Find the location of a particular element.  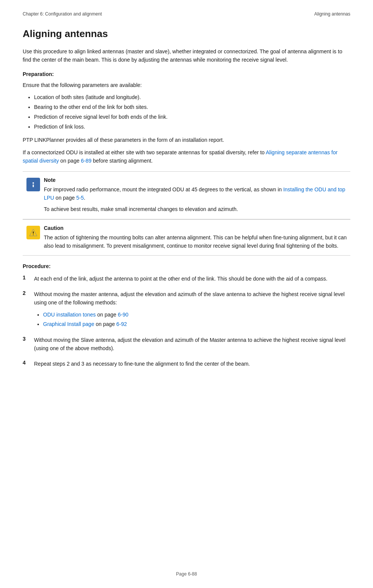

sub-bullet-1-middle: on page is located at coordinates (107, 315).